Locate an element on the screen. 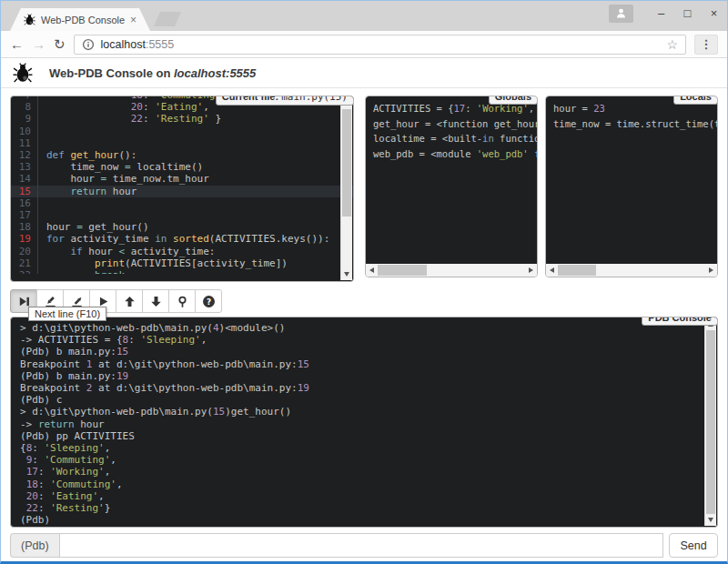 Image resolution: width=728 pixels, height=564 pixels. locals-hscrollbar is located at coordinates (632, 270).